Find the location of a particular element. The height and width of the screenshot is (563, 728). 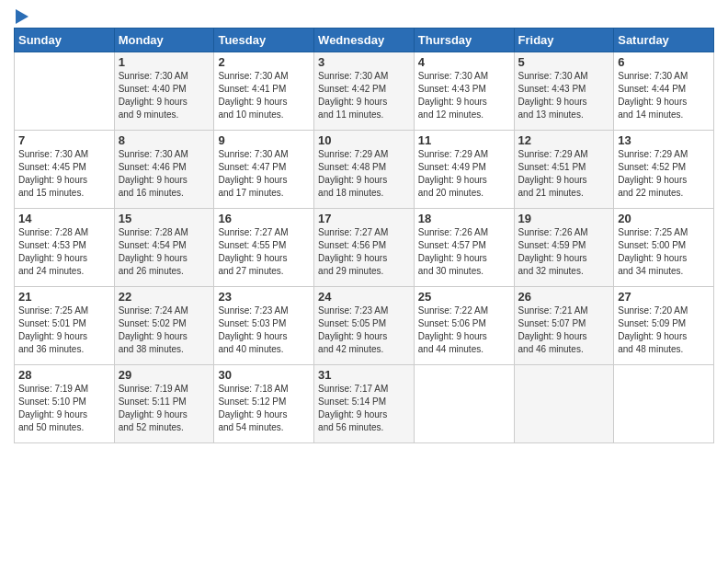

day-info: Sunrise: 7:23 AM Sunset: 5:03 PM Dayligh… is located at coordinates (264, 330).